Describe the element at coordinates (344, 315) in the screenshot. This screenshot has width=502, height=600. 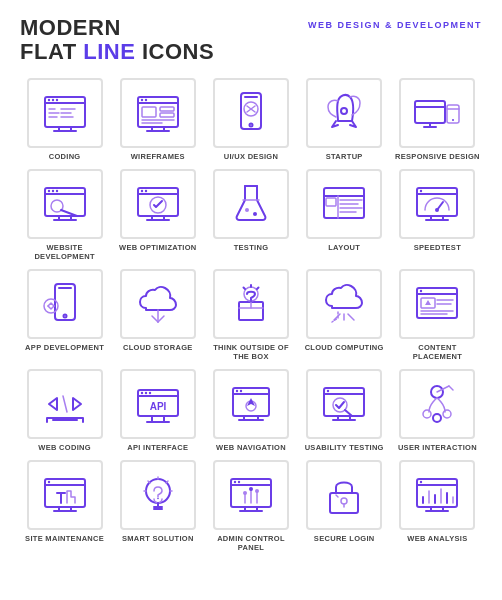
I see `icon-cloud-computing: CLOUD COMPUTING` at that location.